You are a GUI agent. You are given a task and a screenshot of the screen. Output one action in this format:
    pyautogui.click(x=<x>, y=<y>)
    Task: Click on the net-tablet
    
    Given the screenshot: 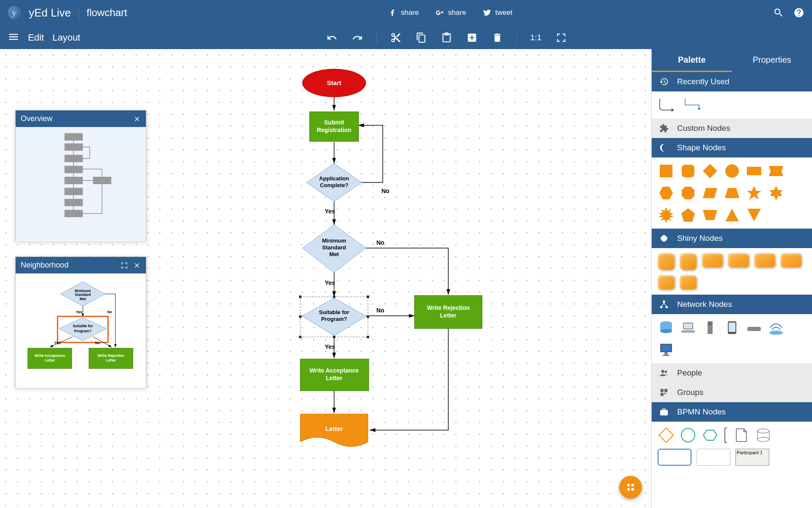 What is the action you would take?
    pyautogui.click(x=732, y=328)
    